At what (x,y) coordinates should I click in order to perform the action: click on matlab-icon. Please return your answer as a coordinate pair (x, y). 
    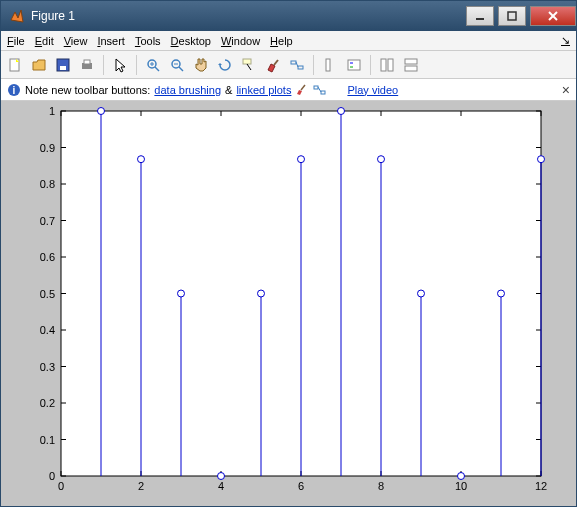
    Looking at the image, I should click on (17, 16).